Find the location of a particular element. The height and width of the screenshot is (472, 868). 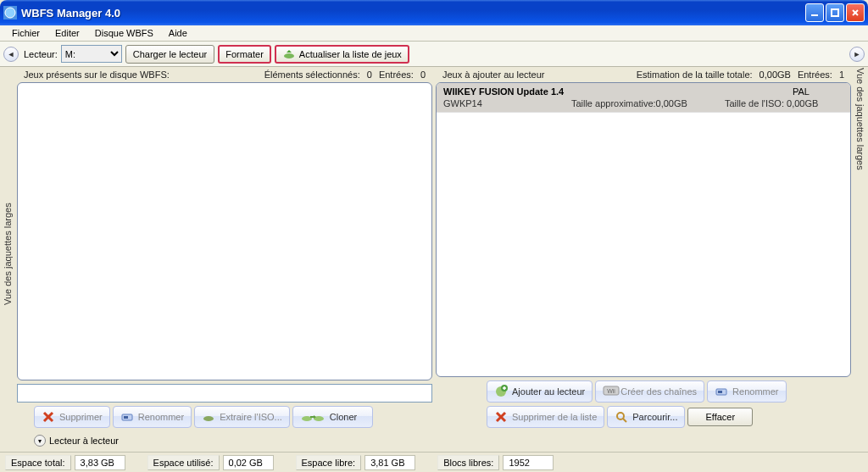

used-space-val: 0,02 GB is located at coordinates (248, 463).